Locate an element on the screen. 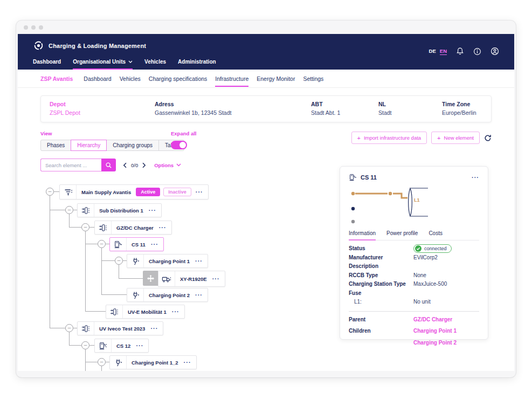  tree-node-charging-point-1-2: Charging Point 1_2 ··· is located at coordinates (153, 362).